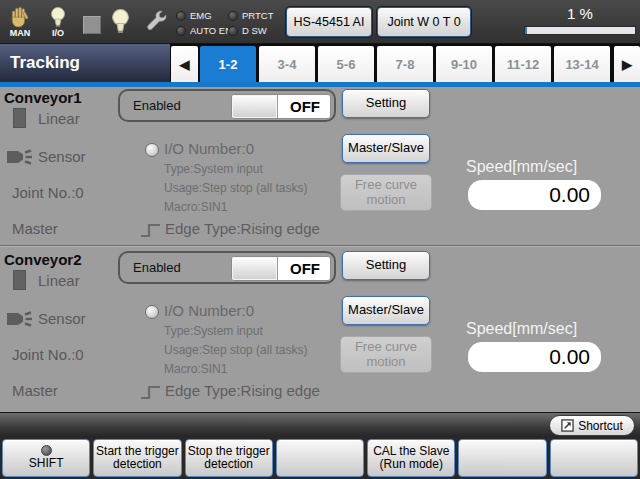  Describe the element at coordinates (92, 25) in the screenshot. I see `status-square-icon` at that location.